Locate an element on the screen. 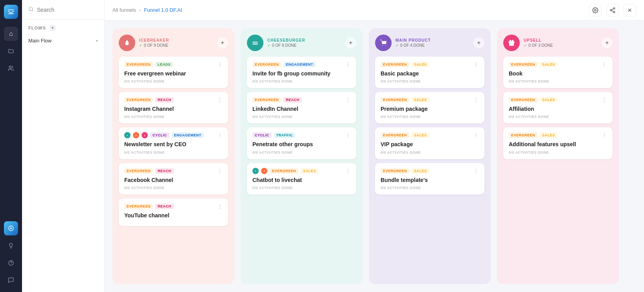 The height and width of the screenshot is (292, 644). table-row: EVERGREENSALES⋮Premium package0/0 ACTIVI… is located at coordinates (430, 108).